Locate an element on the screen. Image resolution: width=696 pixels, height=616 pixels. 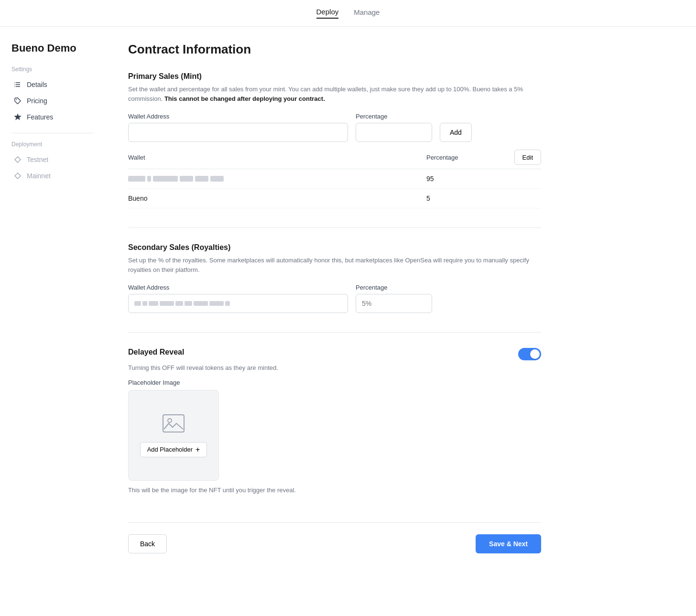
page-title: Contract Information is located at coordinates (335, 50).